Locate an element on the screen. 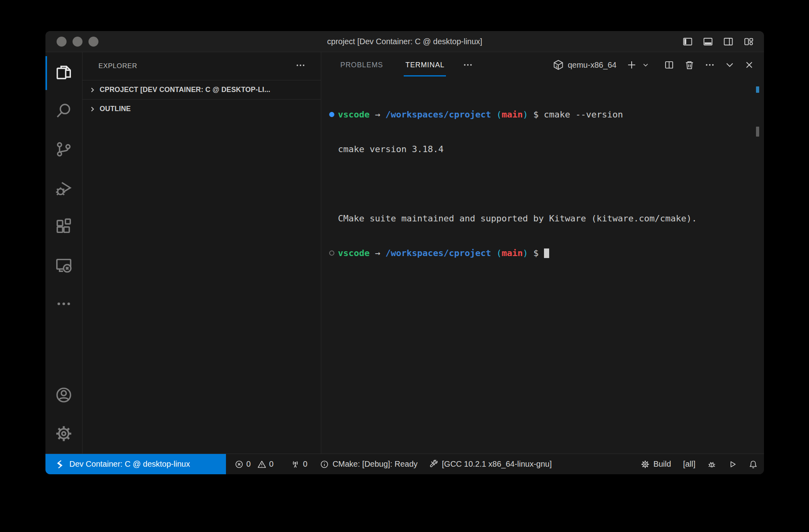 This screenshot has width=809, height=532. explorer-more-actions-icon is located at coordinates (300, 66).